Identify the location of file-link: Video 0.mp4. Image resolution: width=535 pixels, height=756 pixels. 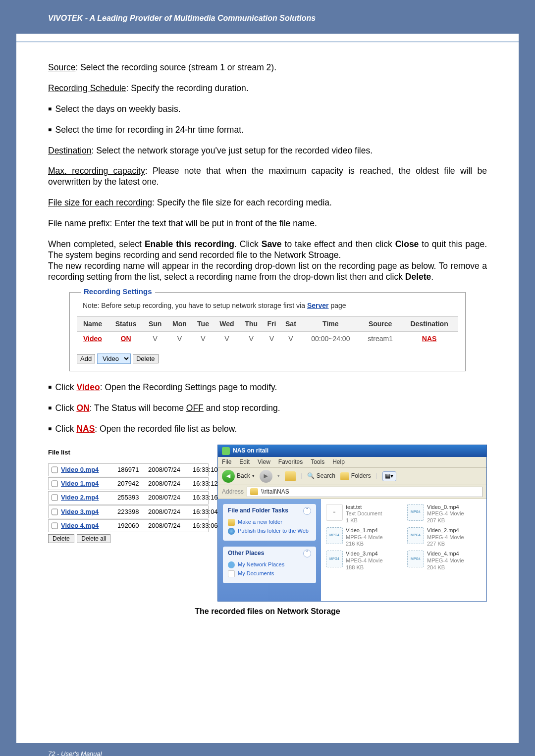
(88, 470).